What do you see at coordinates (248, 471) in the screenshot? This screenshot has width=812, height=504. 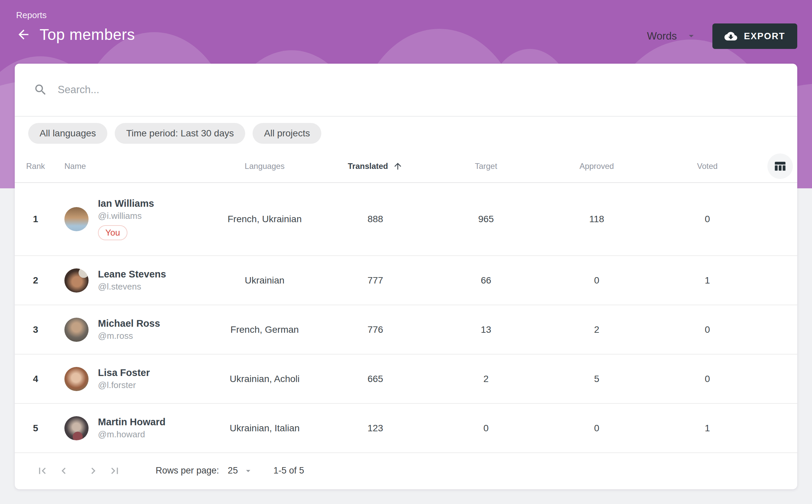 I see `triangle-down-icon` at bounding box center [248, 471].